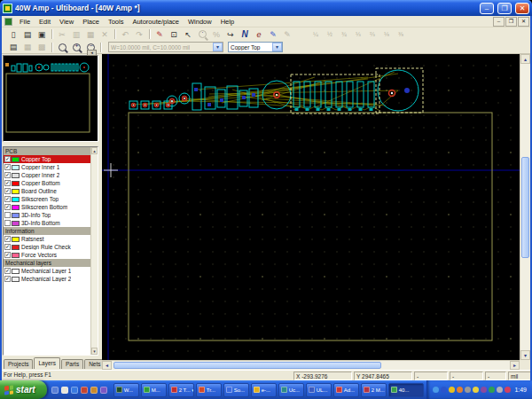 The height and width of the screenshot is (399, 532). I want to click on trace-3-icon: ¾, so click(344, 34).